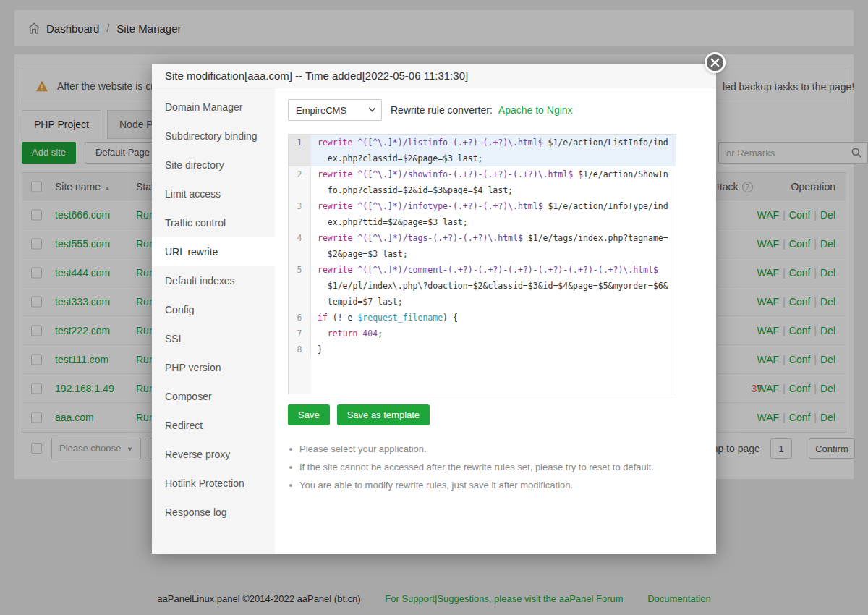  What do you see at coordinates (213, 194) in the screenshot?
I see `modal-menu-item-limit-access: Limit access` at bounding box center [213, 194].